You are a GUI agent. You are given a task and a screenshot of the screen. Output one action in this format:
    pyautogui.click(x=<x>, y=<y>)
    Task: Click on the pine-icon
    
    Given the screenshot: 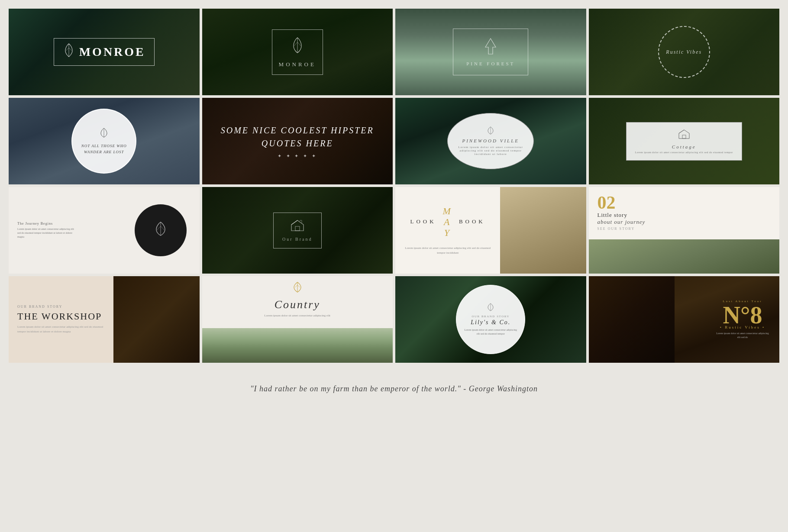 What is the action you would take?
    pyautogui.click(x=491, y=48)
    